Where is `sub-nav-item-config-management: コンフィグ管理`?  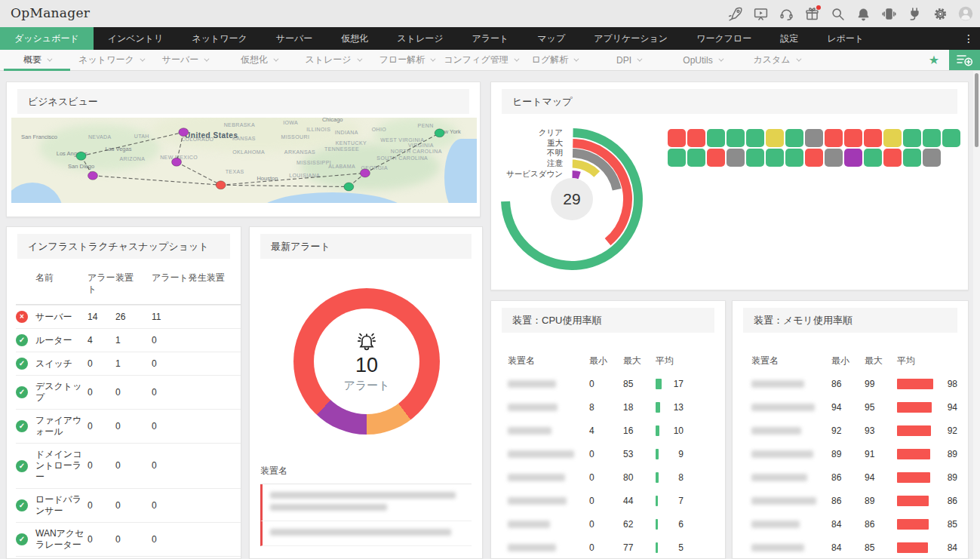
sub-nav-item-config-management: コンフィグ管理 is located at coordinates (481, 60).